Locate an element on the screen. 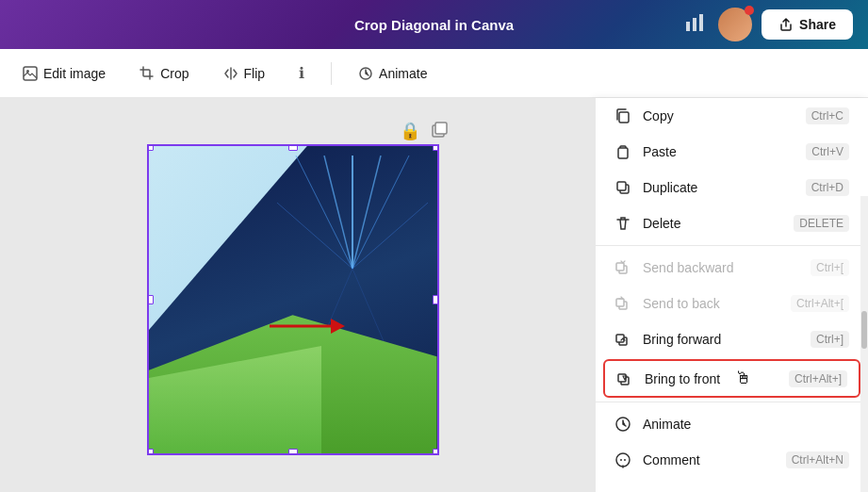 This screenshot has height=492, width=868. menu-item-duplicate: Duplicate Ctrl+D is located at coordinates (731, 188).